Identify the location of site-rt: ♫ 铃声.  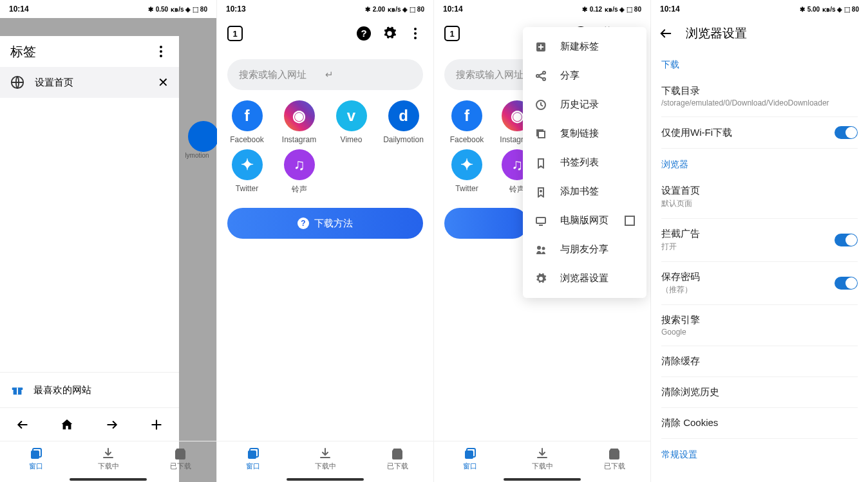
(299, 172).